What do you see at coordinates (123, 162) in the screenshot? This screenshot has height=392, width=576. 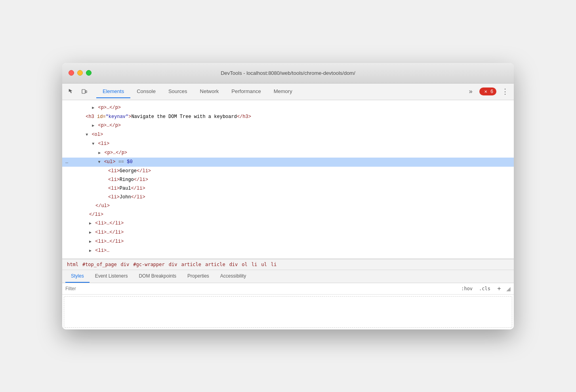 I see `equals-sign: ==` at bounding box center [123, 162].